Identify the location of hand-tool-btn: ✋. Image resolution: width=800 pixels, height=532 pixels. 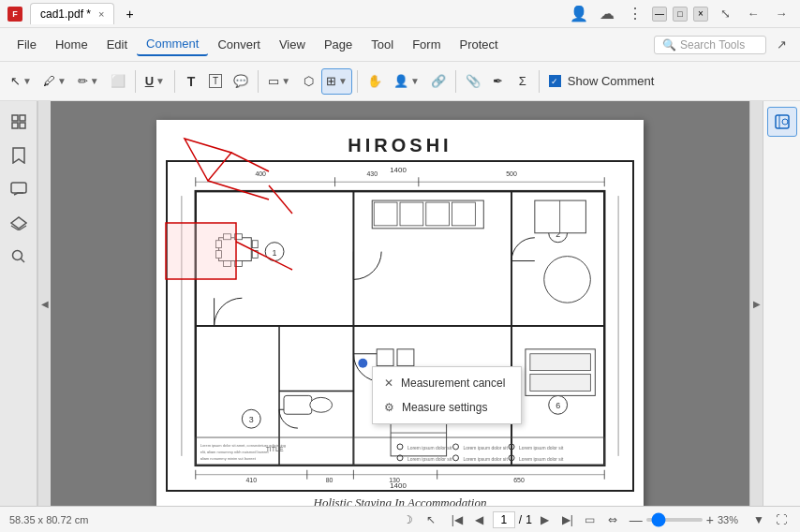
(375, 81).